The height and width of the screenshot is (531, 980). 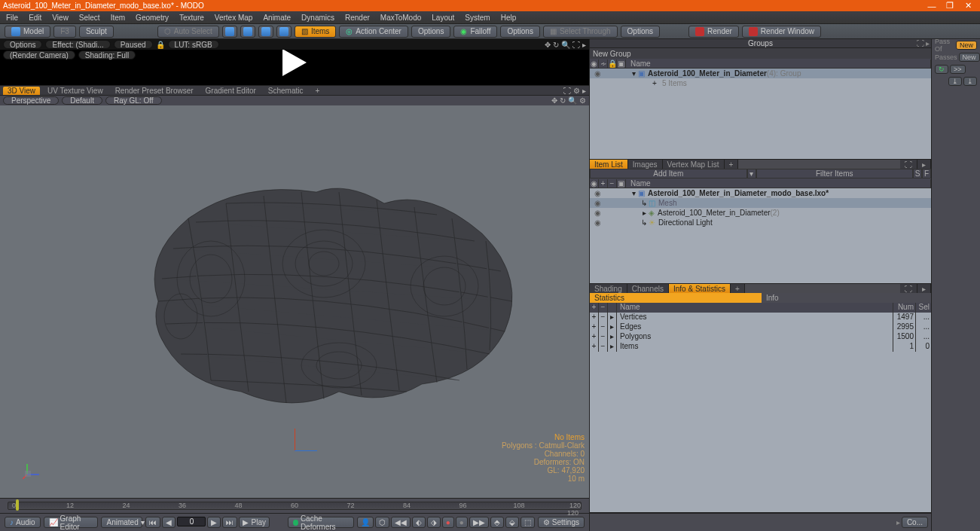 I want to click on current-frame-field: 0, so click(x=191, y=521).